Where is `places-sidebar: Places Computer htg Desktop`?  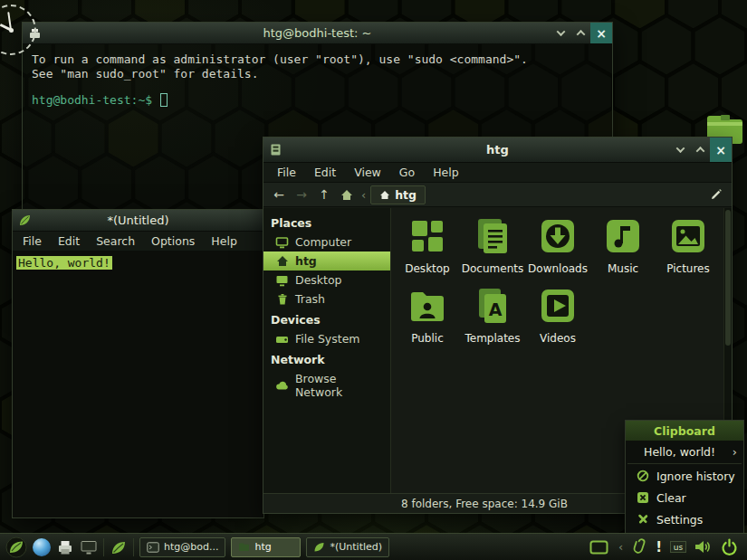 places-sidebar: Places Computer htg Desktop is located at coordinates (328, 351).